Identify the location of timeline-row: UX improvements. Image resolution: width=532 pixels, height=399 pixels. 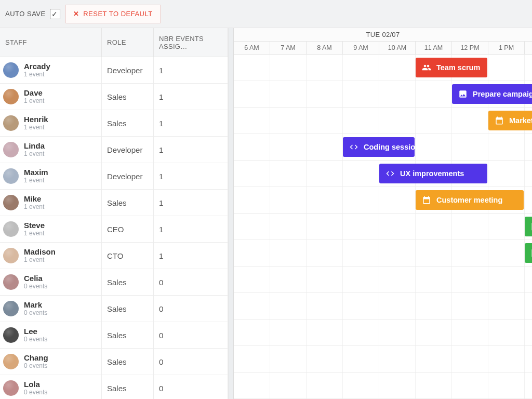
(383, 174).